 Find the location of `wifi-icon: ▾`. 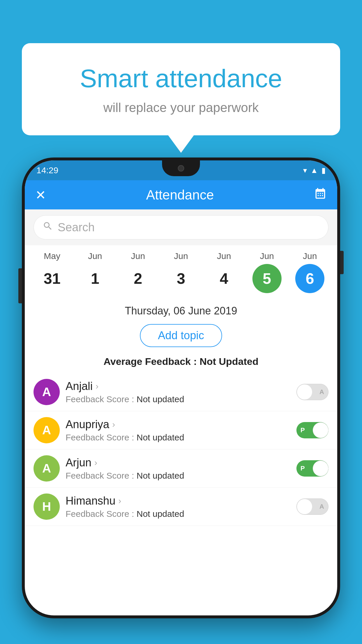

wifi-icon: ▾ is located at coordinates (305, 170).